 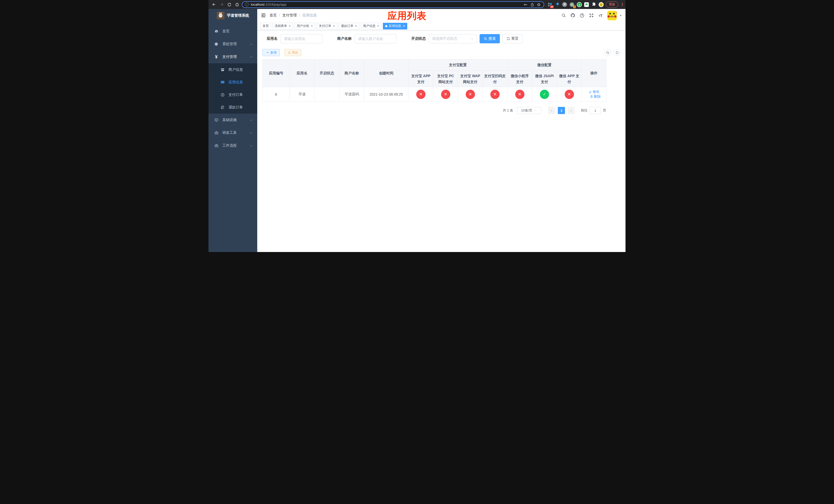 What do you see at coordinates (621, 16) in the screenshot?
I see `avatar-caret-icon: ▼` at bounding box center [621, 16].